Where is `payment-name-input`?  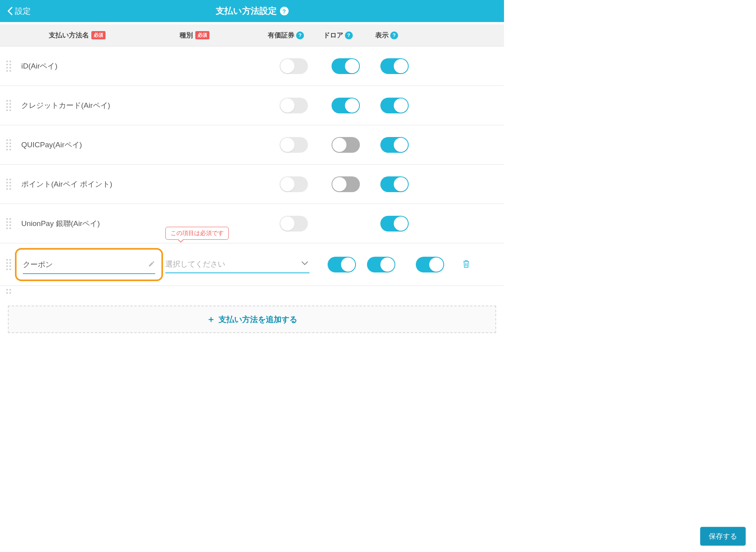 payment-name-input is located at coordinates (85, 265).